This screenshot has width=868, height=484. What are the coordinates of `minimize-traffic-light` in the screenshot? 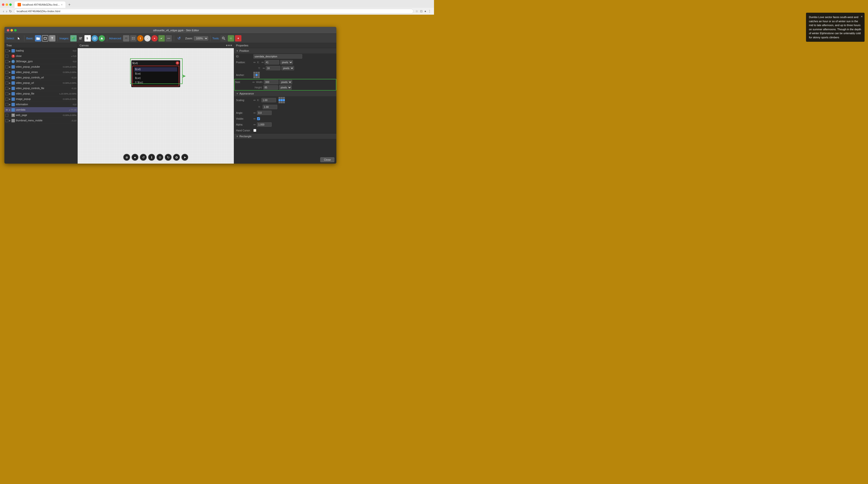 It's located at (7, 5).